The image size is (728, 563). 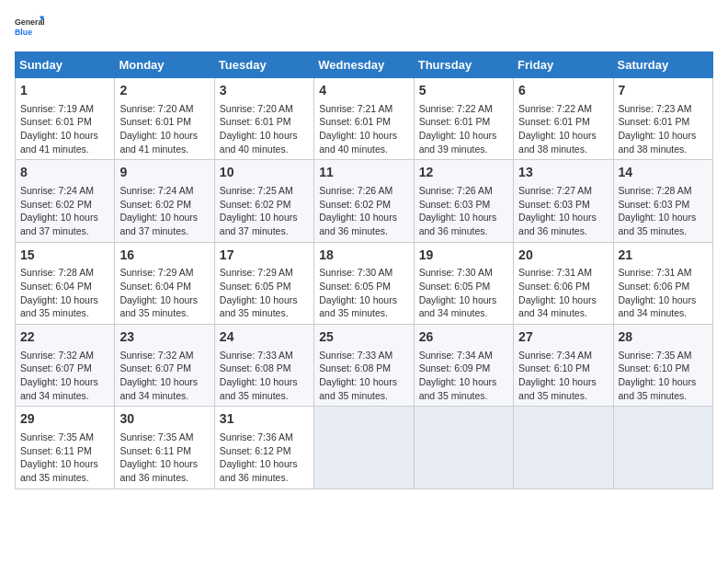 What do you see at coordinates (265, 287) in the screenshot?
I see `day-info-line: Sunset: 6:05 PM` at bounding box center [265, 287].